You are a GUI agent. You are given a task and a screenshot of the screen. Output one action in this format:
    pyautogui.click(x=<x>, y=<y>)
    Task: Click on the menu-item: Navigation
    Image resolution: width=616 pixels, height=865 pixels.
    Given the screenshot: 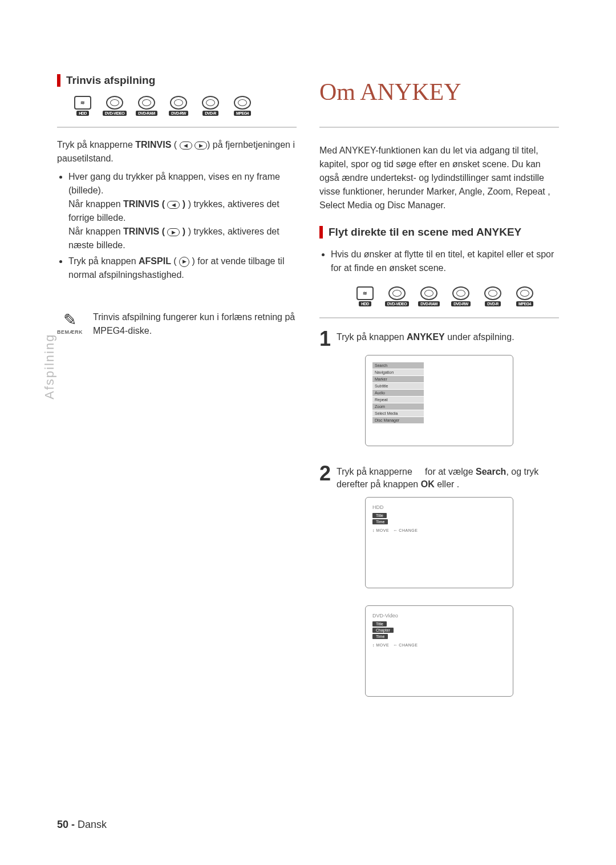 What is the action you would take?
    pyautogui.click(x=398, y=372)
    